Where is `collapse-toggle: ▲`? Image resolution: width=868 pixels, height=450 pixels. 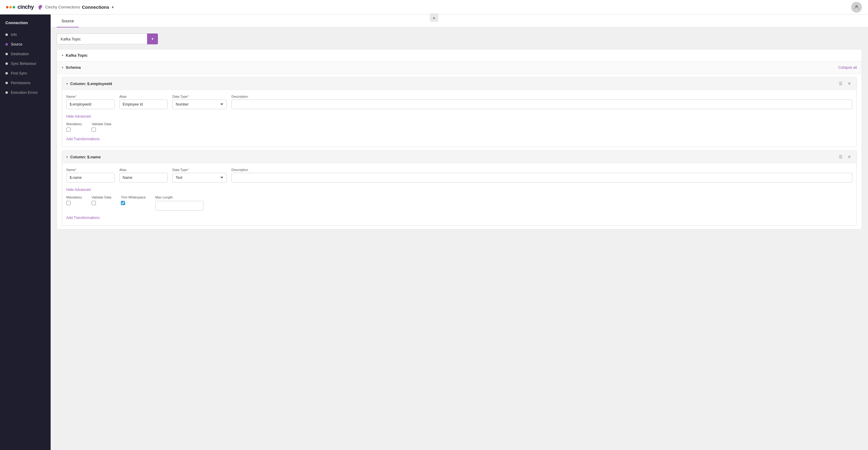 collapse-toggle: ▲ is located at coordinates (434, 18).